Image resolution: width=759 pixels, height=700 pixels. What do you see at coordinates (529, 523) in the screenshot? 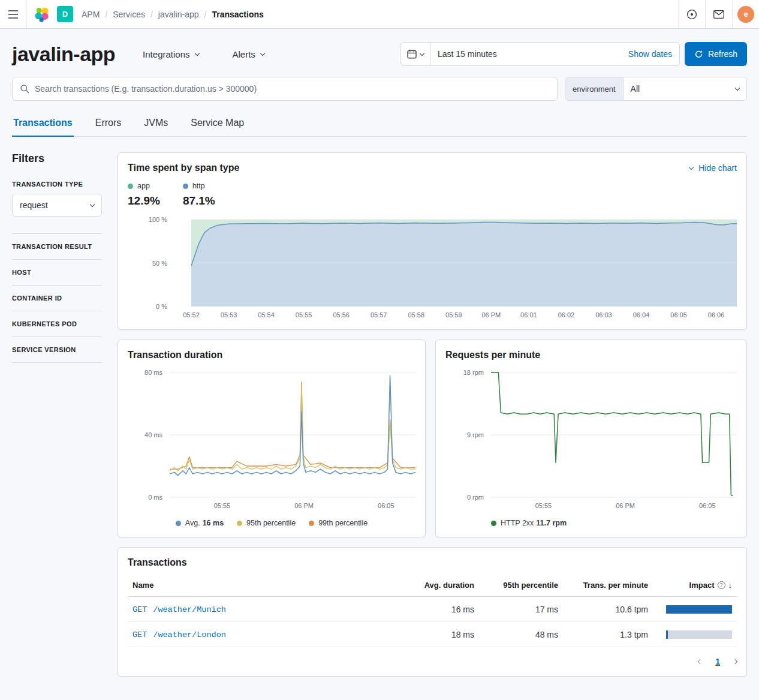
I see `legend-http-2xx: HTTP 2xx 11.7 rpm` at bounding box center [529, 523].